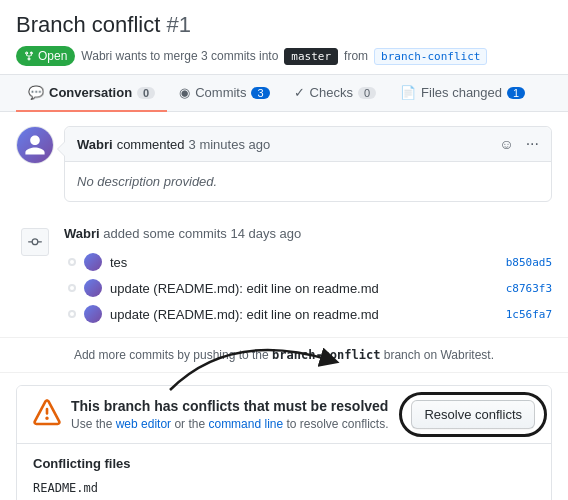 This screenshot has height=500, width=568. Describe the element at coordinates (408, 92) in the screenshot. I see `files-icon: 📄` at that location.